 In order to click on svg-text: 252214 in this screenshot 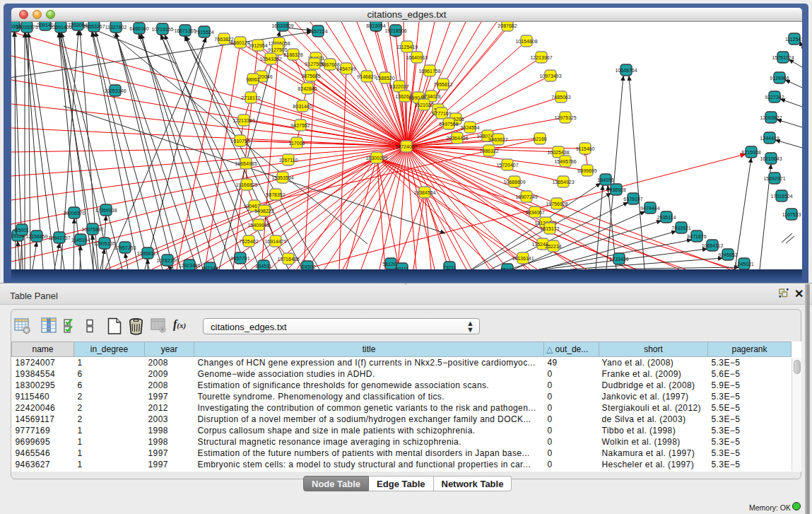, I will do `click(553, 246)`.